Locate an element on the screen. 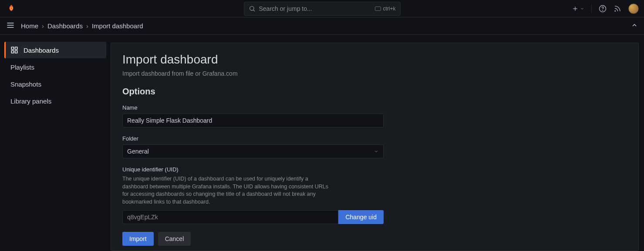 This screenshot has height=251, width=644. grafana-logo-icon is located at coordinates (11, 9).